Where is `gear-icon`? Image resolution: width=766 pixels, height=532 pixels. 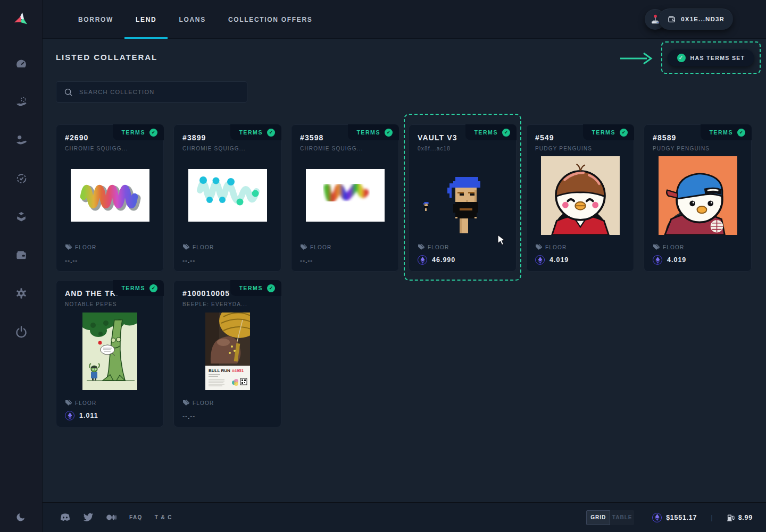 gear-icon is located at coordinates (21, 293).